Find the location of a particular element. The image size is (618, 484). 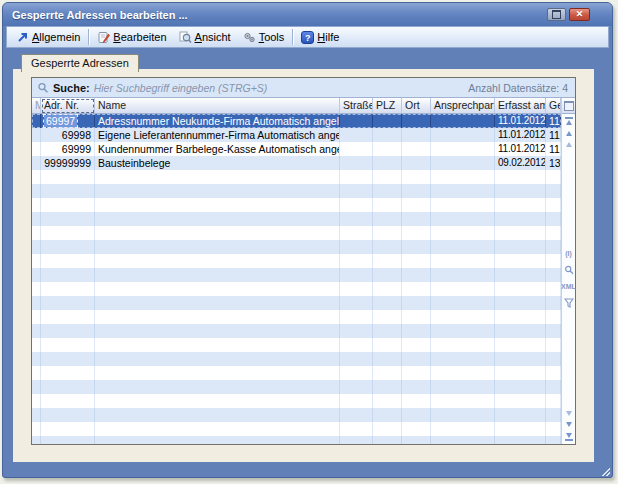

search-label: Suche: is located at coordinates (72, 88).